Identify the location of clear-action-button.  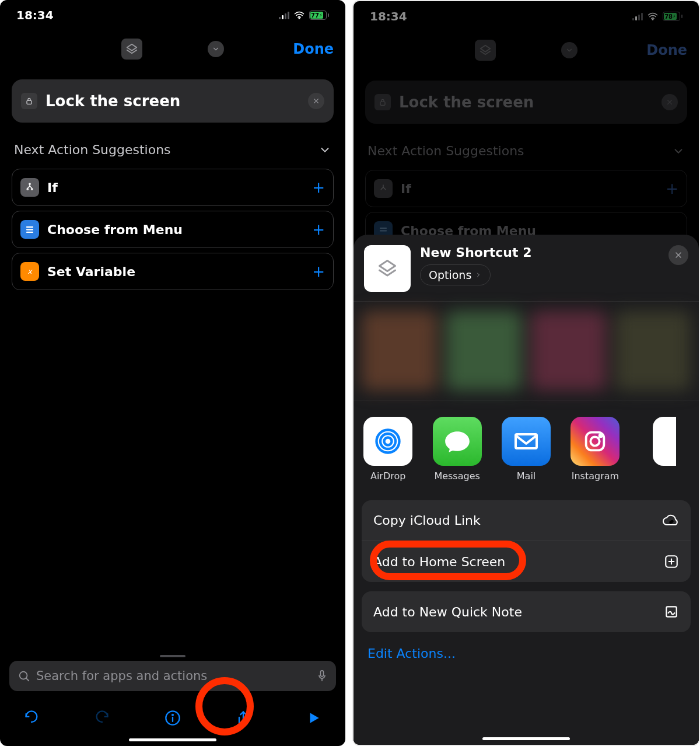
(316, 101).